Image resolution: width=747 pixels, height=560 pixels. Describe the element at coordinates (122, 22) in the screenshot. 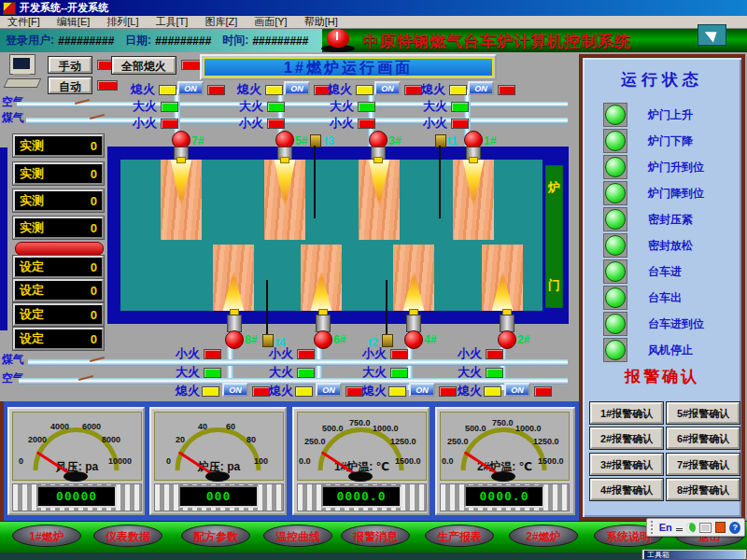

I see `menu-arrange: 排列[L]` at that location.